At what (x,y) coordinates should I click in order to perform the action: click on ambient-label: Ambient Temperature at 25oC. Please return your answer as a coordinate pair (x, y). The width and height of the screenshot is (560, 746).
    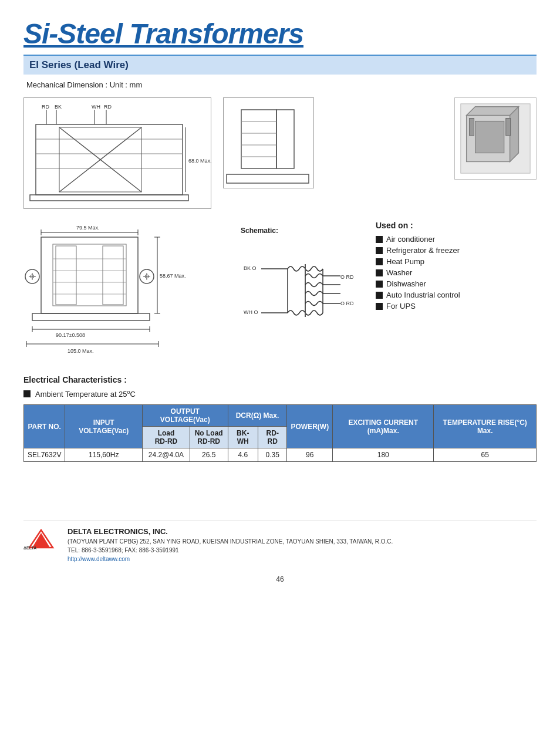
    Looking at the image, I should click on (86, 394).